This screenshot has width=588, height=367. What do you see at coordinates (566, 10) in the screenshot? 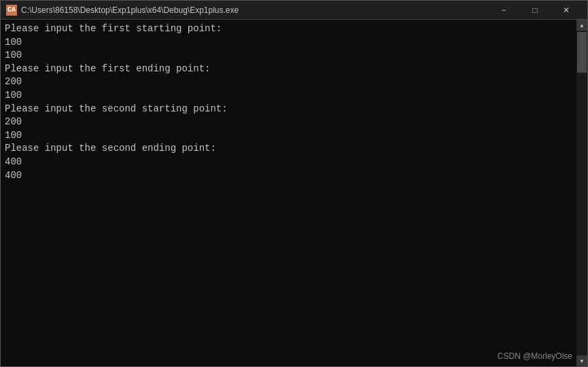
I see `close-button: ✕` at bounding box center [566, 10].